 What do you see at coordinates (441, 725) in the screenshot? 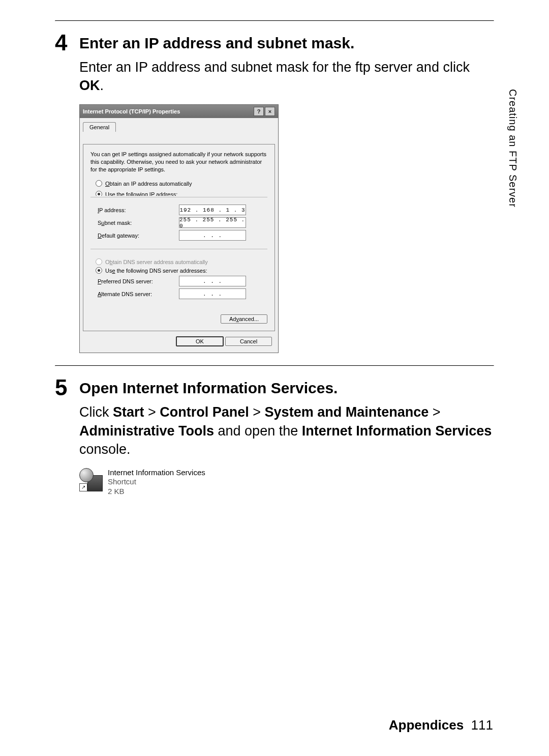
I see `page-footer: Appendices 111` at bounding box center [441, 725].